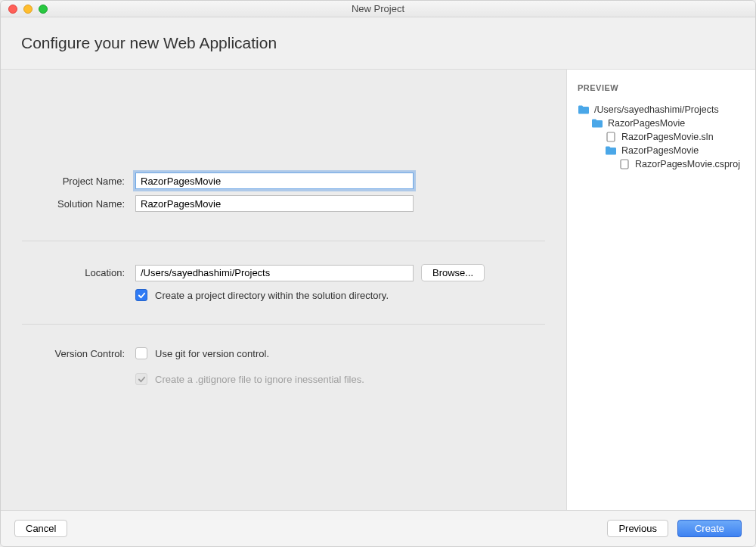 The image size is (756, 547). Describe the element at coordinates (661, 110) in the screenshot. I see `tree-item: /Users/sayedhashimi/Projects` at that location.